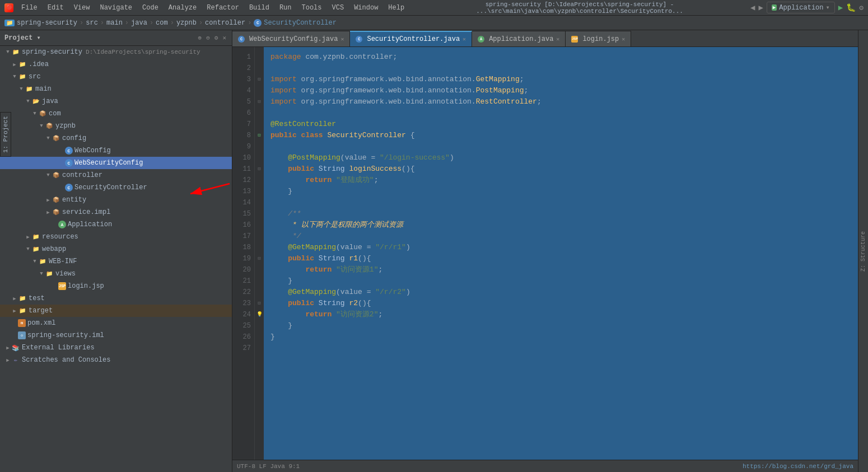 The width and height of the screenshot is (868, 472). What do you see at coordinates (200, 38) in the screenshot?
I see `collapse-all-icon: ⊕` at bounding box center [200, 38].